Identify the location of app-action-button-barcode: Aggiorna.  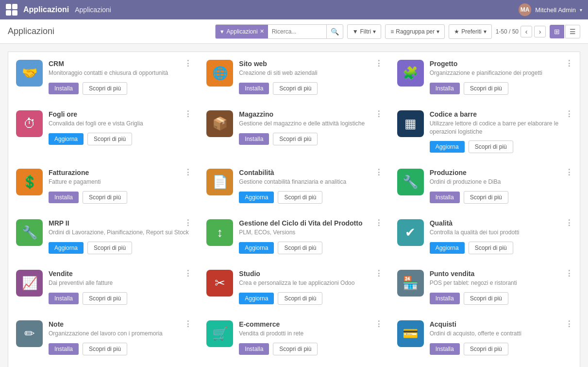
(447, 147).